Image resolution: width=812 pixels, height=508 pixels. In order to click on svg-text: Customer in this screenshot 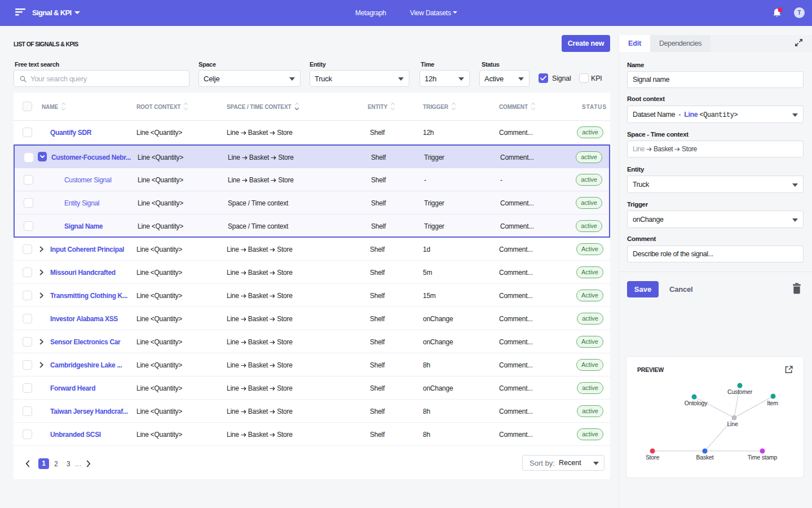, I will do `click(740, 392)`.